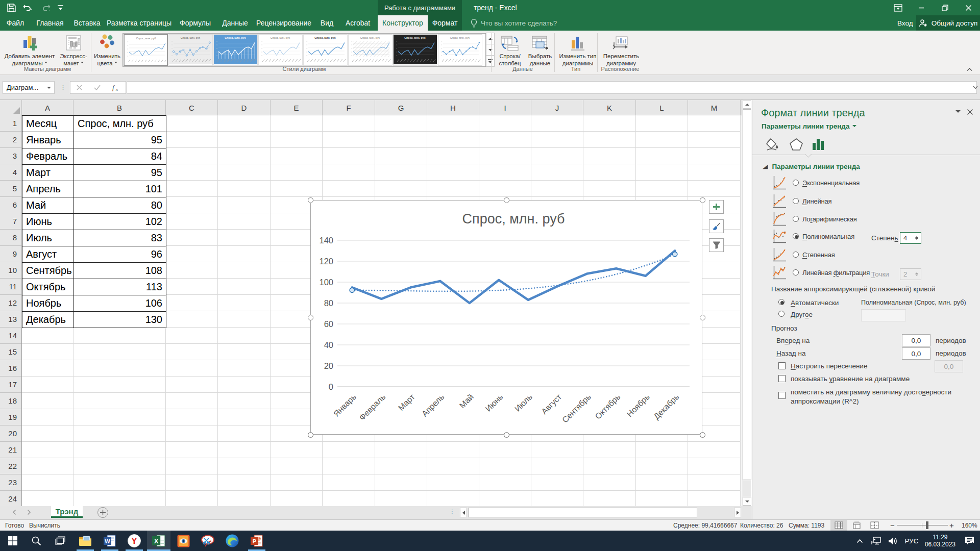  What do you see at coordinates (662, 108) in the screenshot?
I see `column-header-L: L` at bounding box center [662, 108].